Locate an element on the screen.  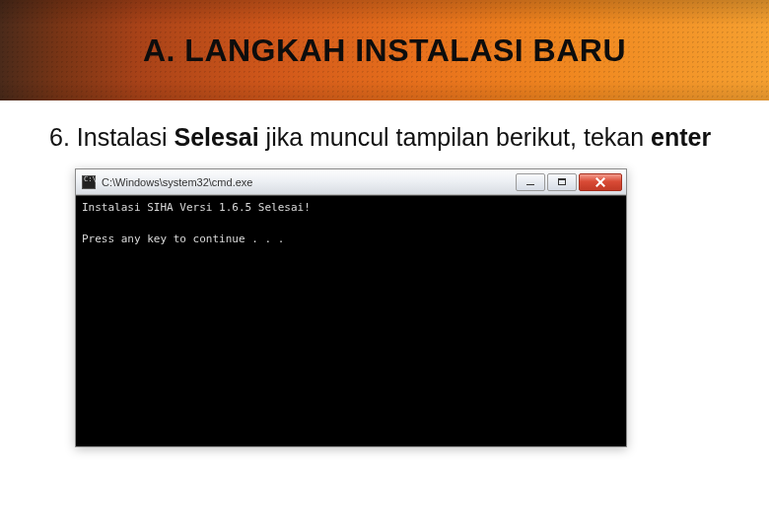
minimize-button is located at coordinates (530, 182).